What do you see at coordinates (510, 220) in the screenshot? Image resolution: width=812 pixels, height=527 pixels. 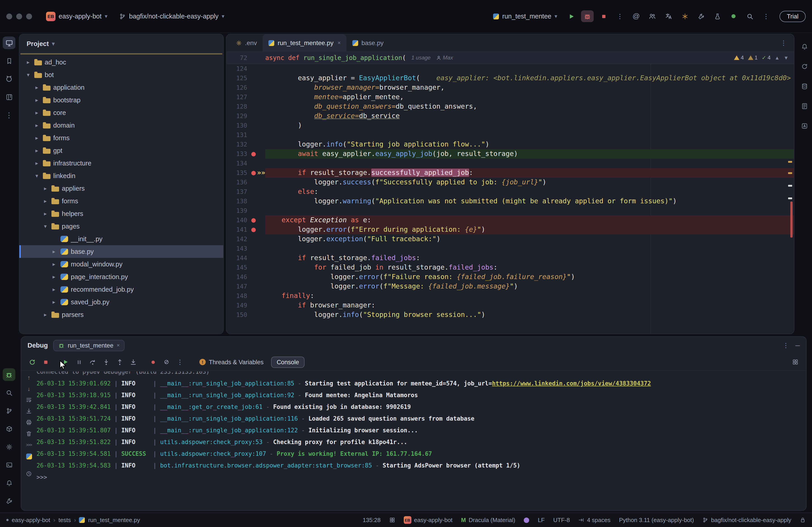 I see `code-line: 140 except Exception as e:` at bounding box center [510, 220].